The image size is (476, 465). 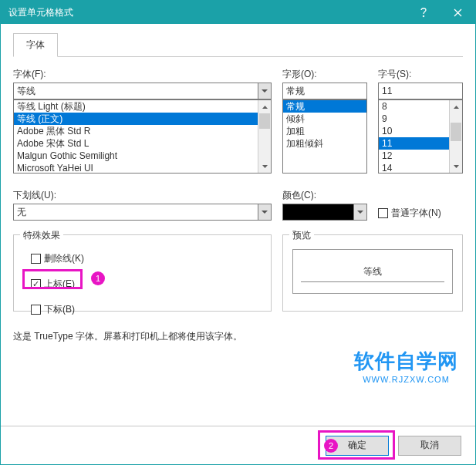 What do you see at coordinates (325, 143) in the screenshot?
I see `list-item: 加粗倾斜` at bounding box center [325, 143].